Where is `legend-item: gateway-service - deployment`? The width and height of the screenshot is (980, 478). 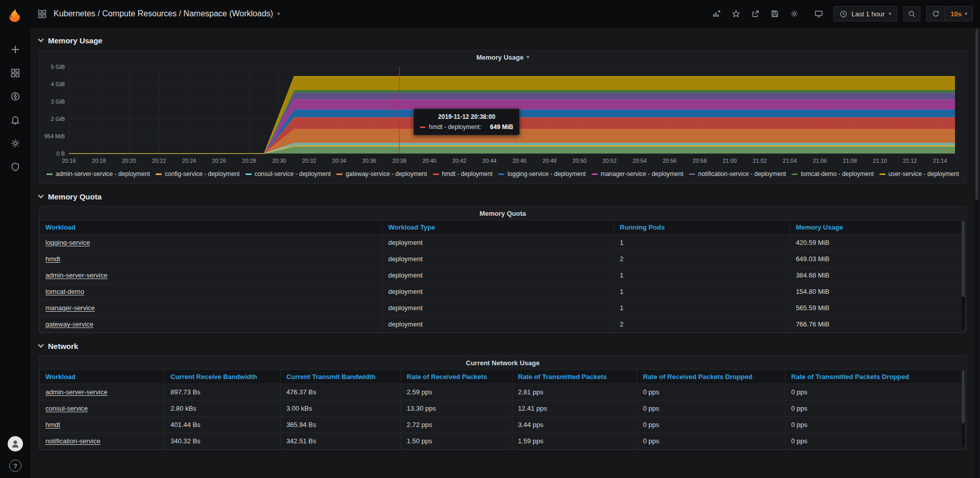
legend-item: gateway-service - deployment is located at coordinates (382, 174).